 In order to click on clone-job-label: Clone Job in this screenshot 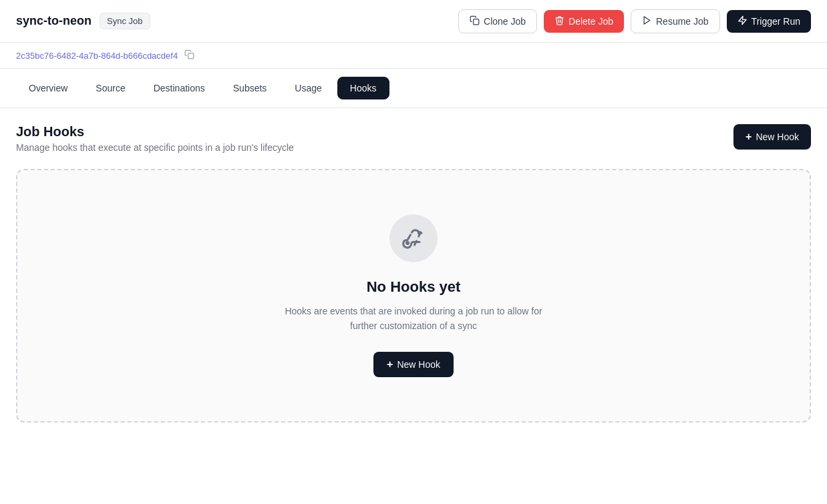, I will do `click(505, 21)`.